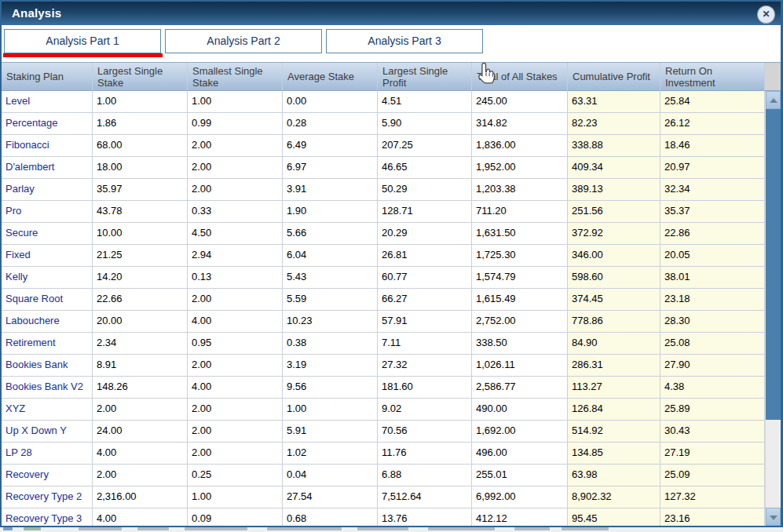 The height and width of the screenshot is (532, 783). What do you see at coordinates (236, 517) in the screenshot?
I see `smallest-single-stake-cell: 0.09` at bounding box center [236, 517].